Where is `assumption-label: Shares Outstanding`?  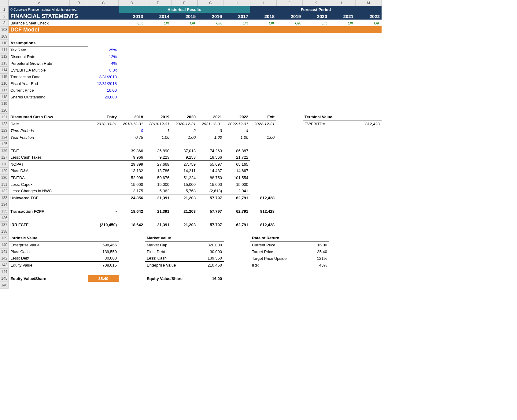 assumption-label: Shares Outstanding is located at coordinates (48, 97).